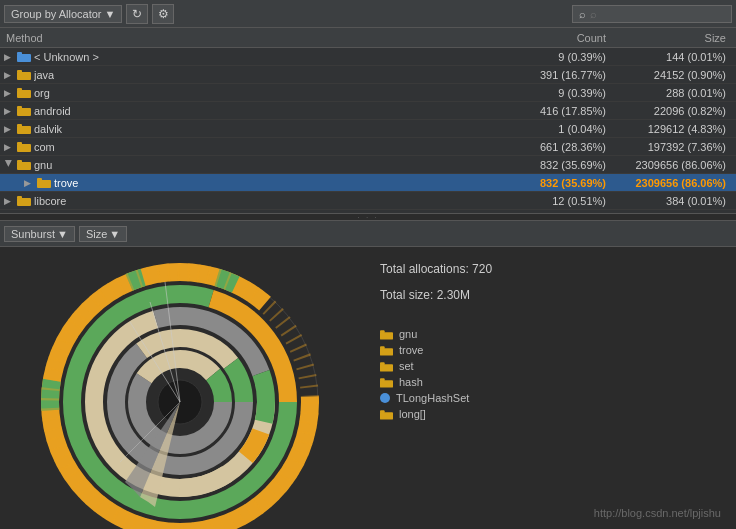  Describe the element at coordinates (63, 14) in the screenshot. I see `group-by-button: Group by Allocator ▼` at that location.